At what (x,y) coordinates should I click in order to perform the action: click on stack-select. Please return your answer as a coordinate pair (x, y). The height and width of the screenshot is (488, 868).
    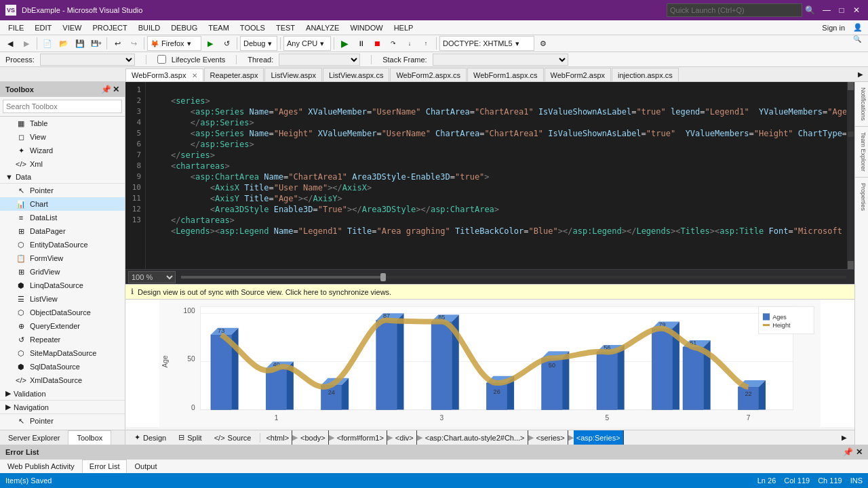
    Looking at the image, I should click on (500, 60).